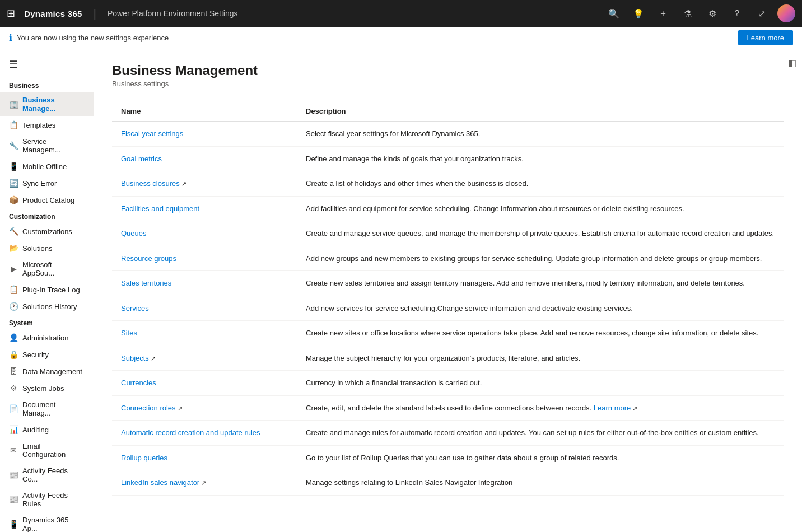 The height and width of the screenshot is (532, 802). I want to click on row-desc-cell: Create new sites or office locations whe…, so click(540, 334).